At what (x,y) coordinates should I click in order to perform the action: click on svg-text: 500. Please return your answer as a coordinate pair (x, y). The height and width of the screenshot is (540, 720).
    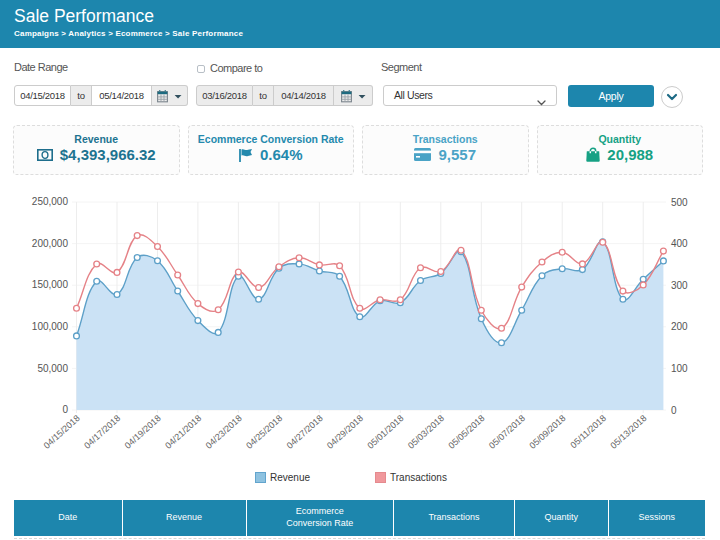
    Looking at the image, I should click on (680, 202).